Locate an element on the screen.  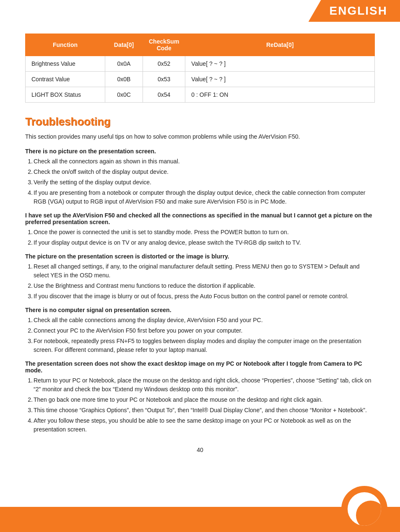
table-cell-checksum: 0x52 is located at coordinates (164, 64).